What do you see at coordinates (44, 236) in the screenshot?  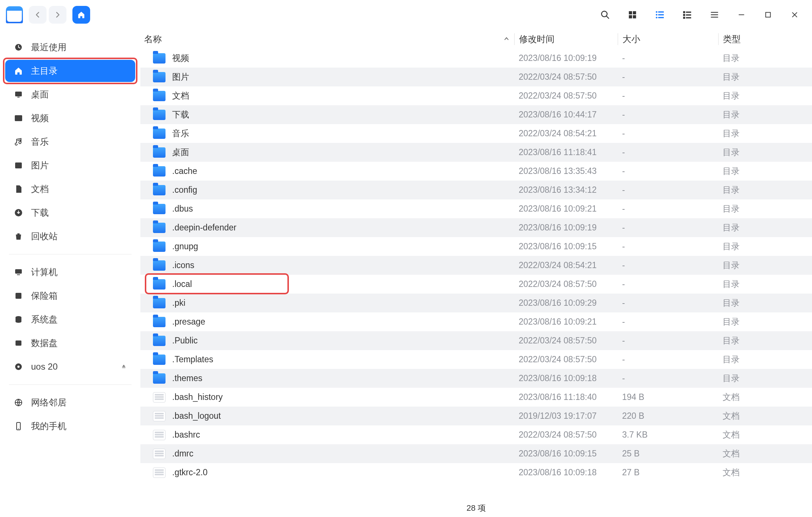 I see `sidebar-item-label: 回收站` at bounding box center [44, 236].